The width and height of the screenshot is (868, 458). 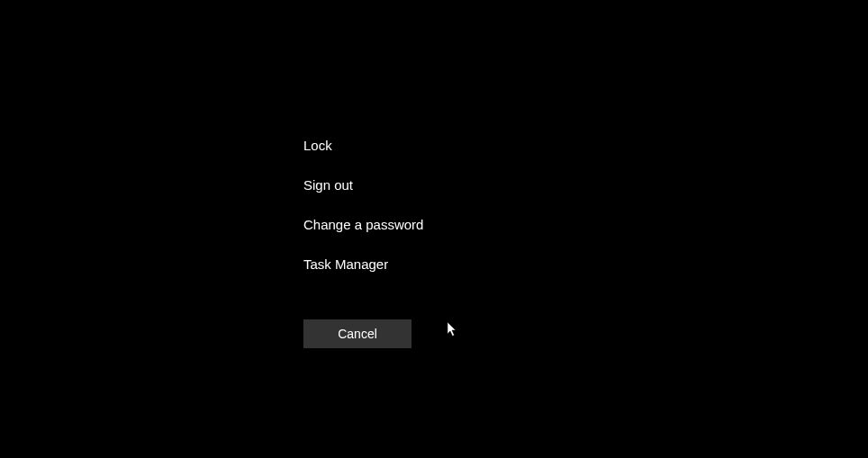 I want to click on security-options-menu: Lock Sign out Change a password Task Man…, so click(x=364, y=216).